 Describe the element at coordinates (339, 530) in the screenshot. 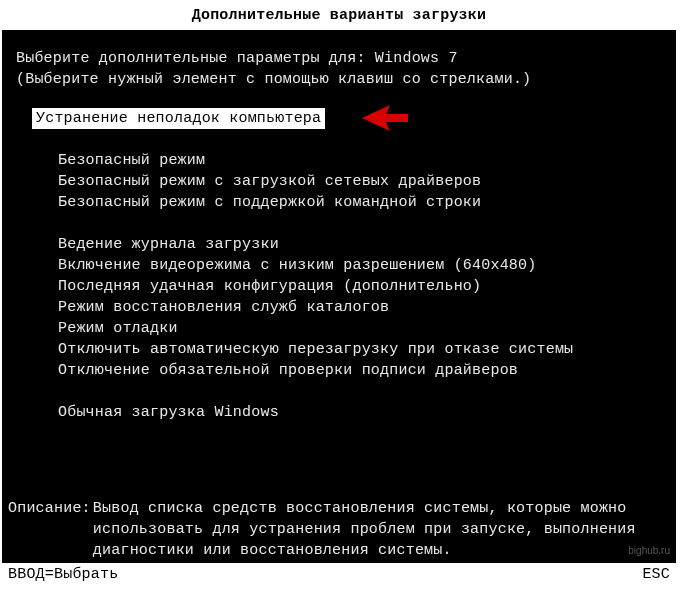

I see `description-row: Описание: Вывод списка средств восстанов…` at that location.